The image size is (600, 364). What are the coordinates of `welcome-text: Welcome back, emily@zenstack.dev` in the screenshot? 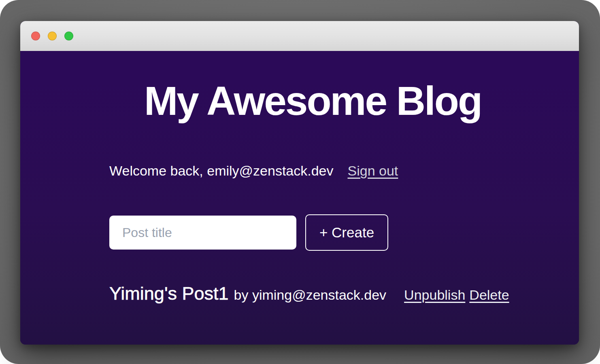 It's located at (221, 171).